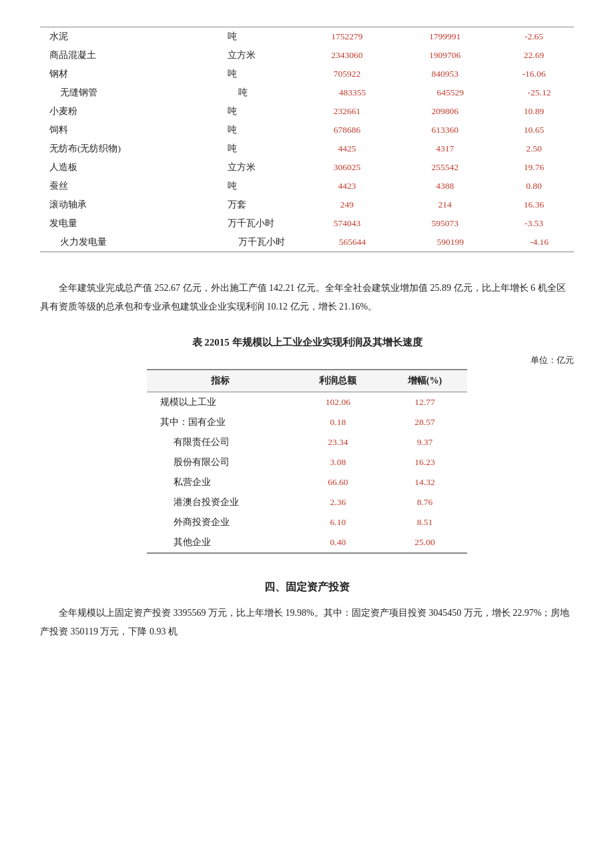 The image size is (614, 868). I want to click on production-row-name: 滚动轴承, so click(129, 205).